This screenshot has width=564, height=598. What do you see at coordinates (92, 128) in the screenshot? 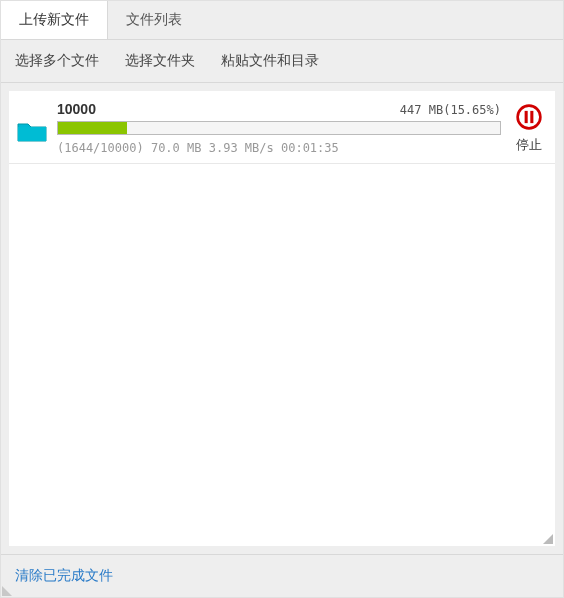
I see `progress-fill` at bounding box center [92, 128].